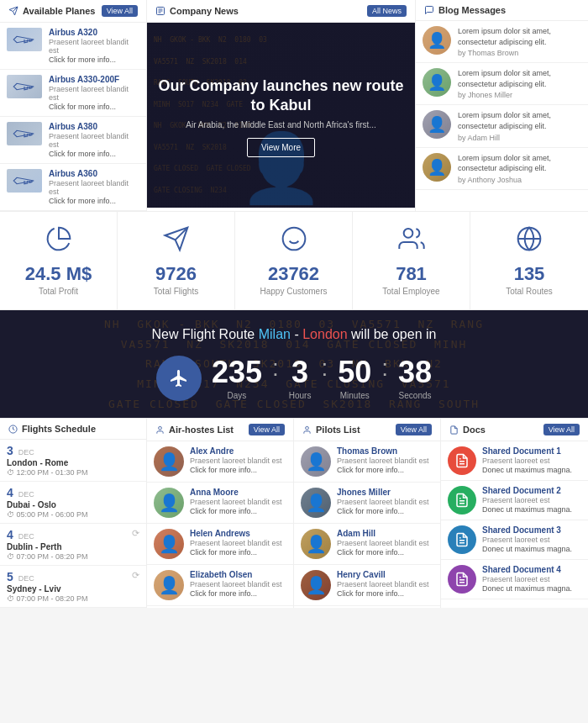  I want to click on doc-desc: Praesent laoreet est, so click(528, 540).